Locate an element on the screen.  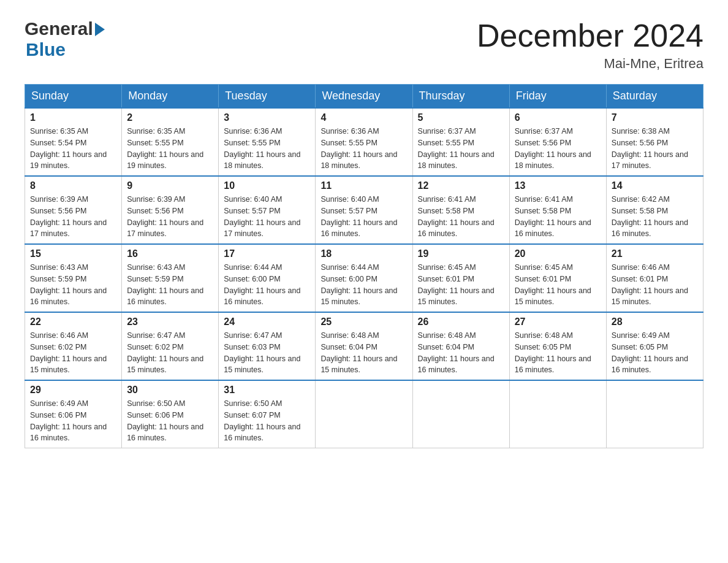
calendar-week-1: 1 Sunrise: 6:35 AMSunset: 5:54 PMDayligh… is located at coordinates (364, 142).